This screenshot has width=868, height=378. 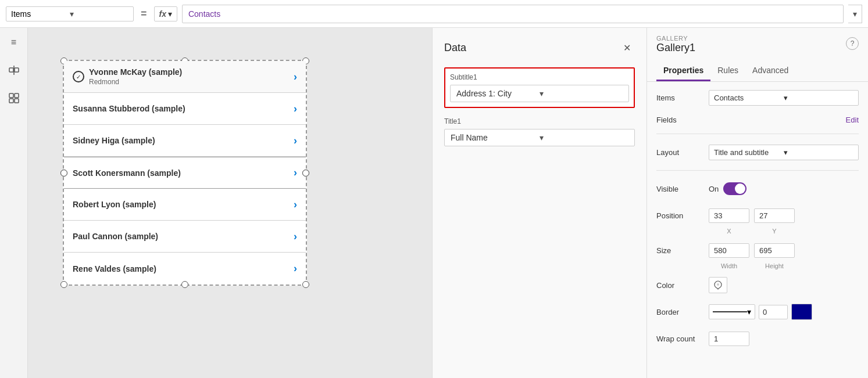 What do you see at coordinates (185, 77) in the screenshot?
I see `gallery-item: ✓ Yvonne McKay (sample) Redmond ›` at bounding box center [185, 77].